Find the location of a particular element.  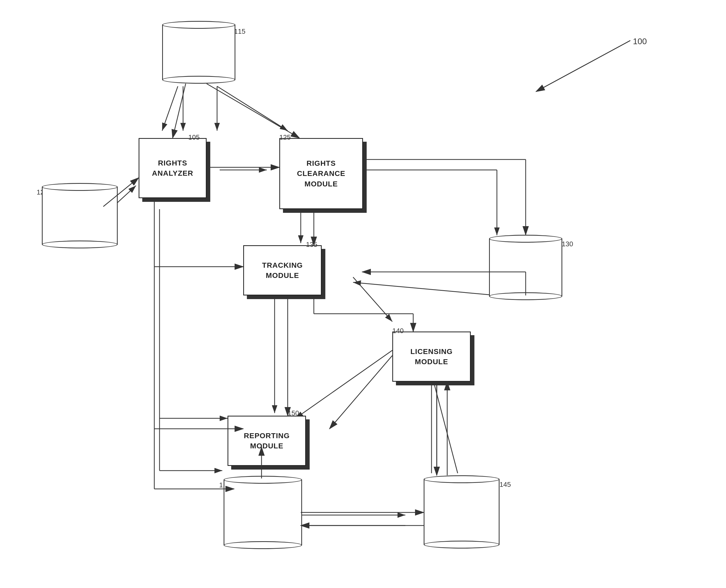

statutory-db: STATUTORY INFORMATION is located at coordinates (80, 215).